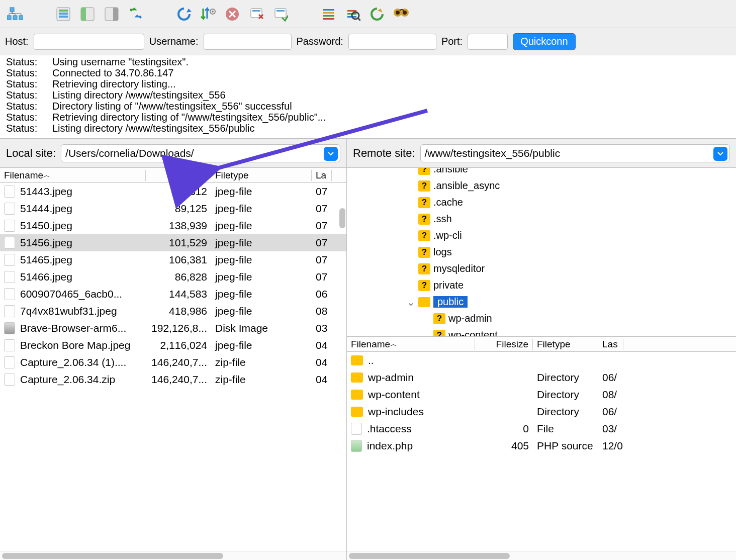  Describe the element at coordinates (541, 319) in the screenshot. I see `tree-item: ?wp-admin` at that location.